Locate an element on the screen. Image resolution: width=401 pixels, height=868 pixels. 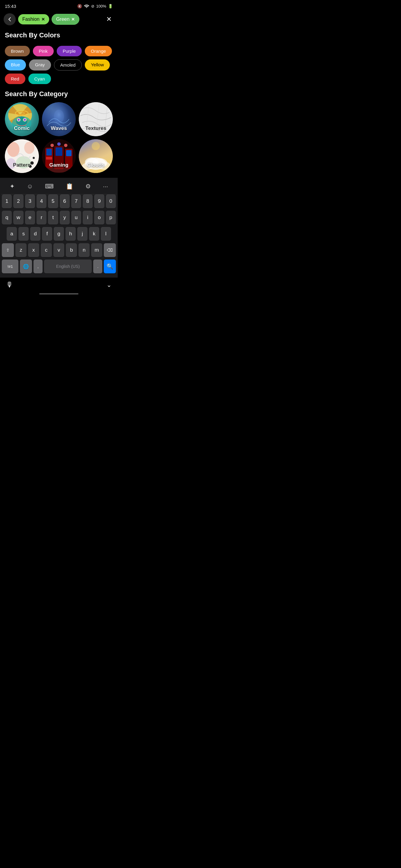
kb-key-i: i is located at coordinates (88, 218).